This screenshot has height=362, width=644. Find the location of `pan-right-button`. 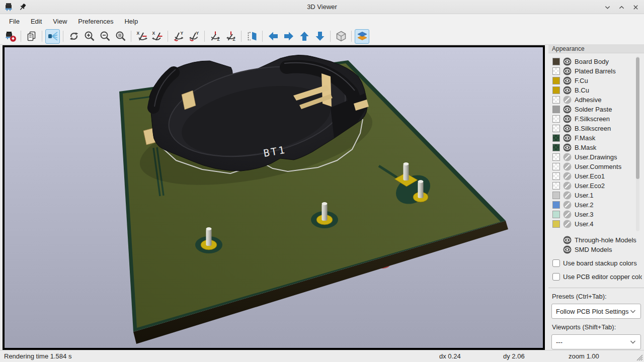

pan-right-button is located at coordinates (289, 36).